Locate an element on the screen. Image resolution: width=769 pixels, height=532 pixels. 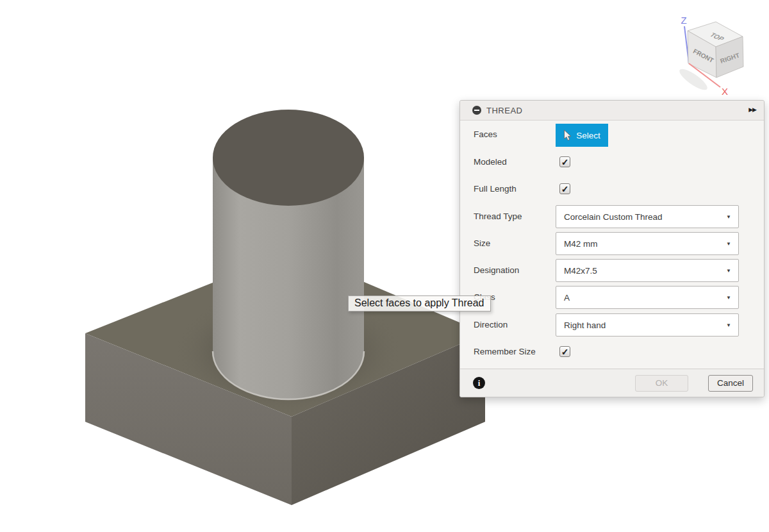
cursor-arrow-icon is located at coordinates (568, 135).